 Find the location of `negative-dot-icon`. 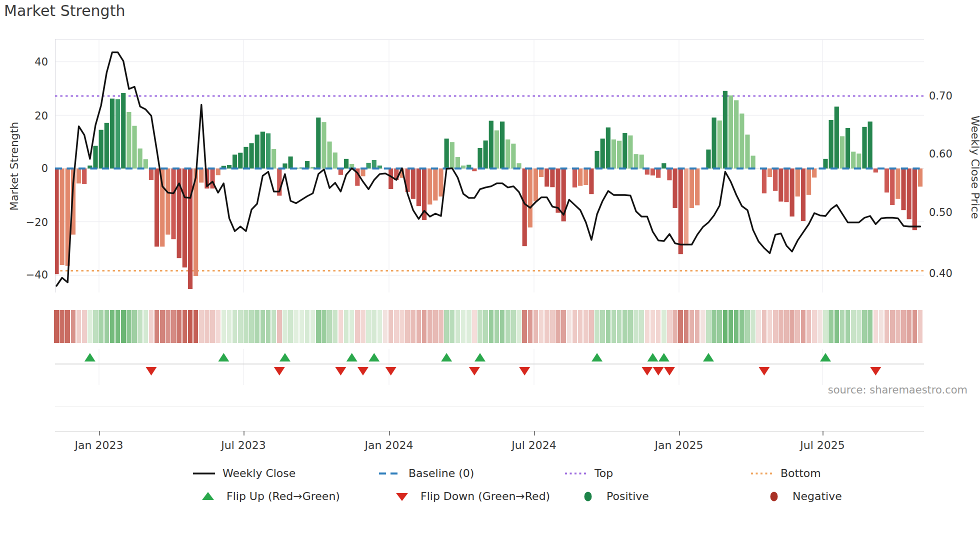

negative-dot-icon is located at coordinates (774, 497).